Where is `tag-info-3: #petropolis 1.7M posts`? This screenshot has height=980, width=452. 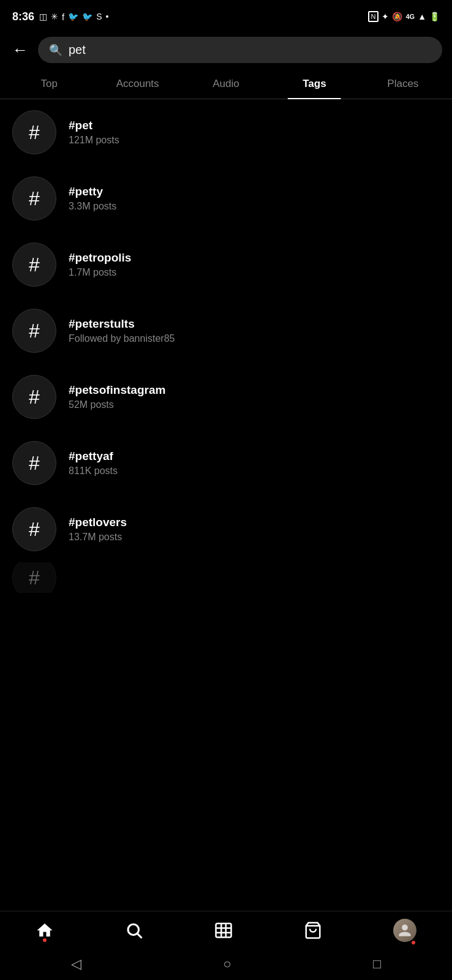 tag-info-3: #petropolis 1.7M posts is located at coordinates (100, 265).